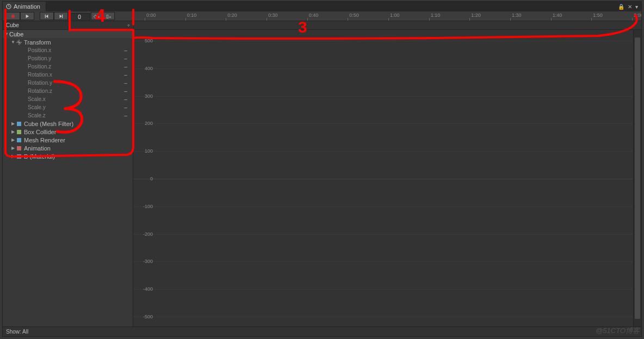  What do you see at coordinates (144, 234) in the screenshot?
I see `y-axis-label: -200` at bounding box center [144, 234].